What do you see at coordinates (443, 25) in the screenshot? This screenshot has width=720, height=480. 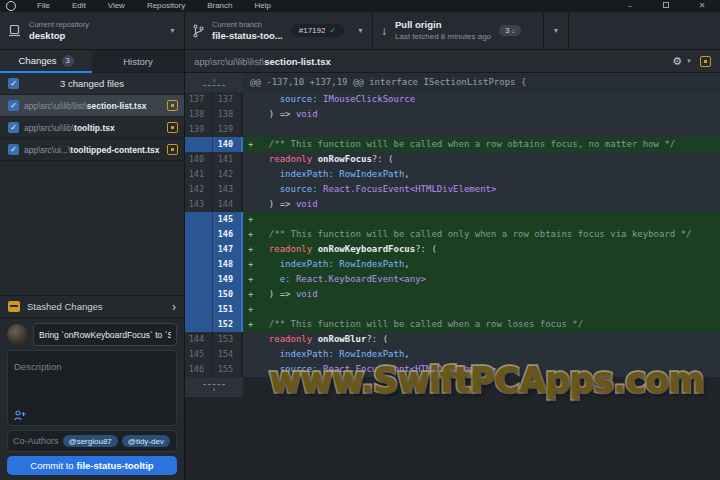 I see `pull-title: Pull origin` at bounding box center [443, 25].